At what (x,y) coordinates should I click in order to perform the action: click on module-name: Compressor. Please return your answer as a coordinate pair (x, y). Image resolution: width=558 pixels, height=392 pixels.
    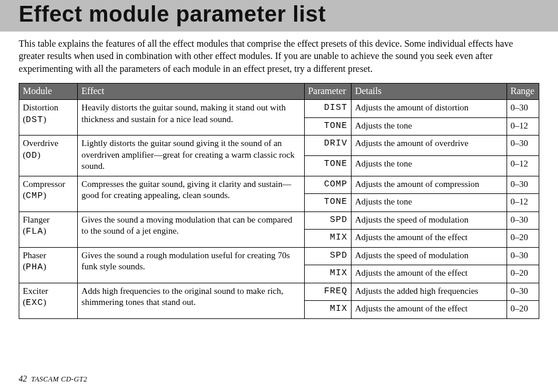
    Looking at the image, I should click on (48, 185).